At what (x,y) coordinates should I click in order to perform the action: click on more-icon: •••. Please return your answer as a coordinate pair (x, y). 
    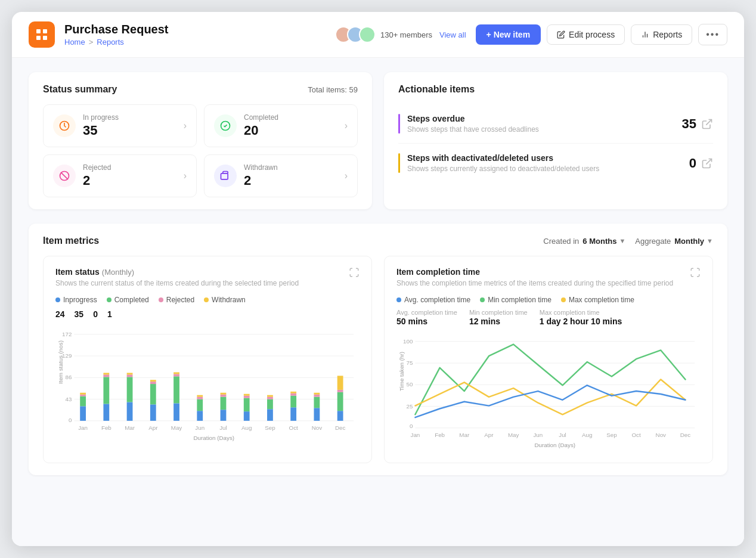
    Looking at the image, I should click on (713, 35).